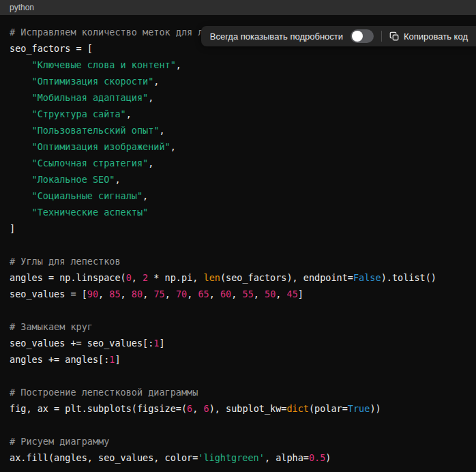  I want to click on code-token: "Технические аспекты", so click(90, 212).